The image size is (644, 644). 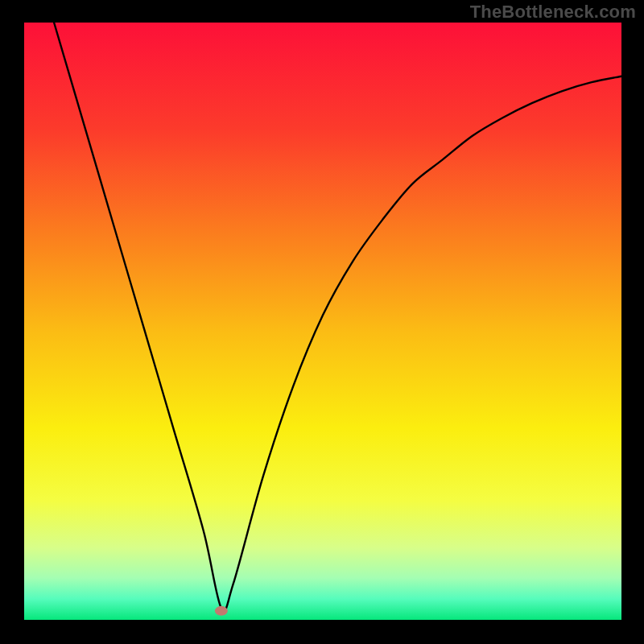 What do you see at coordinates (221, 611) in the screenshot?
I see `minimum-marker` at bounding box center [221, 611].